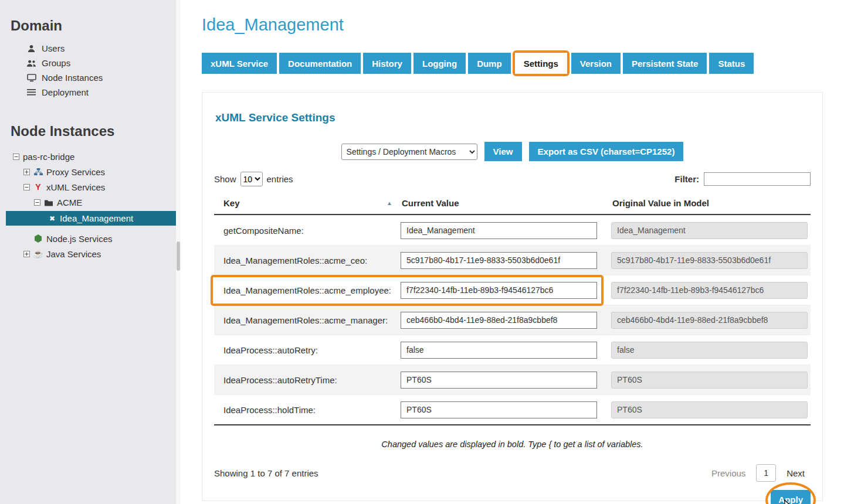 This screenshot has height=504, width=844. What do you see at coordinates (710, 320) in the screenshot?
I see `original-value: ceb466b0-4bd4-11e9-88ed-21f8a9cbbef8` at bounding box center [710, 320].